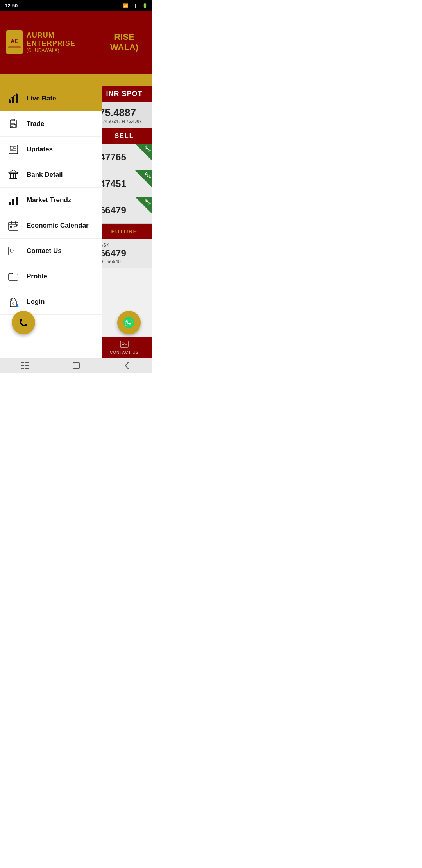 The image size is (422, 868). I want to click on sidebar-item-login: 👤 Login, so click(51, 302).